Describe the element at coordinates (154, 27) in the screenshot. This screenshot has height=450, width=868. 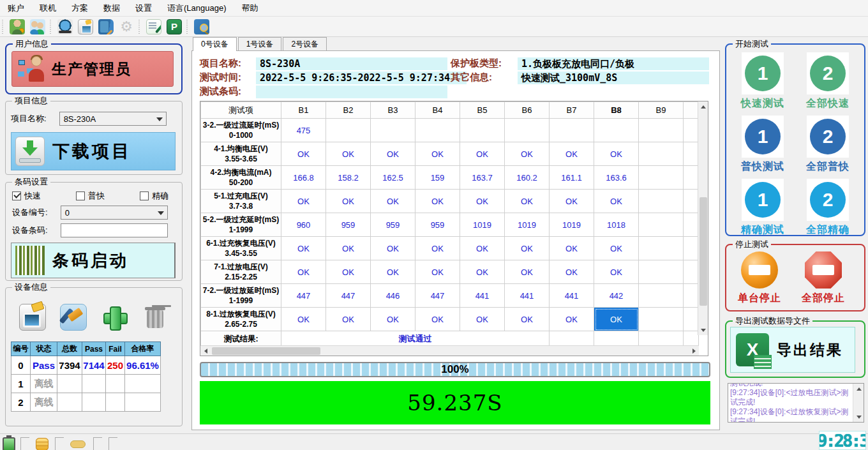
I see `edit-note-button` at that location.